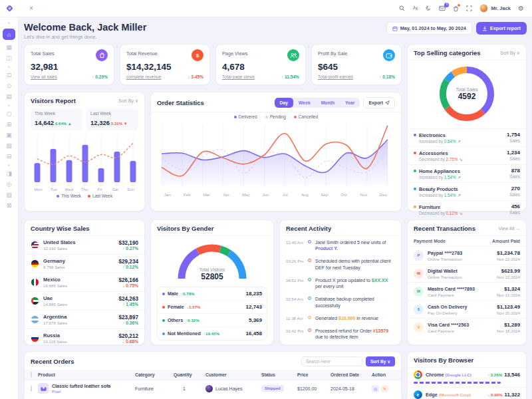 The image size is (532, 399). What do you see at coordinates (351, 388) in the screenshot?
I see `order-date: 2024-05-18` at bounding box center [351, 388].